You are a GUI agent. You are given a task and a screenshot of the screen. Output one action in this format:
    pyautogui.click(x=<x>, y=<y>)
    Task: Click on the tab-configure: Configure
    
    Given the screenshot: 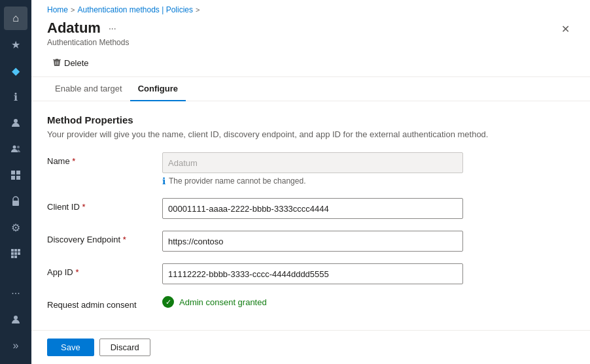 What is the action you would take?
    pyautogui.click(x=158, y=89)
    